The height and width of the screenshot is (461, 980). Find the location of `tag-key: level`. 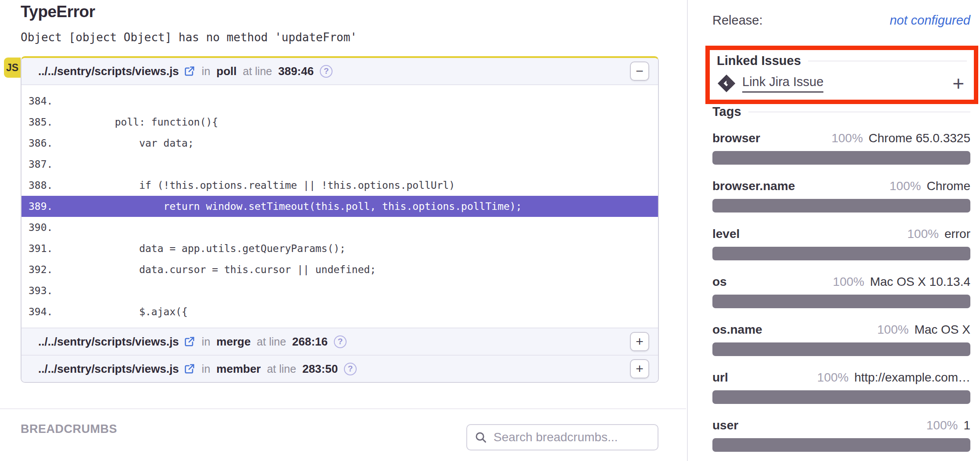

tag-key: level is located at coordinates (726, 234).